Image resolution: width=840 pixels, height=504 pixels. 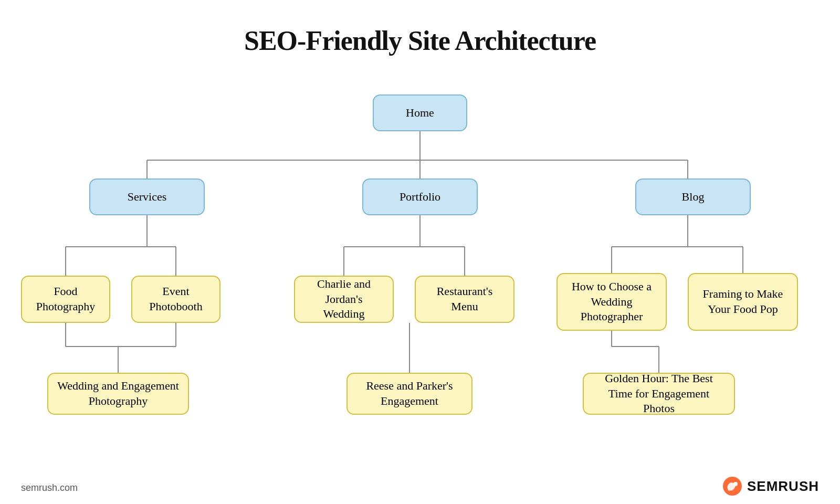 What do you see at coordinates (693, 197) in the screenshot?
I see `node-blog: Blog` at bounding box center [693, 197].